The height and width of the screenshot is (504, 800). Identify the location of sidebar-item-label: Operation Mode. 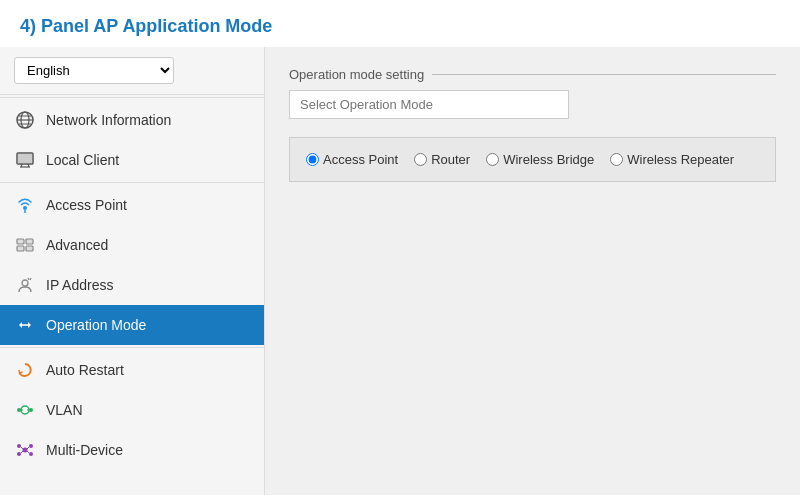
(96, 325).